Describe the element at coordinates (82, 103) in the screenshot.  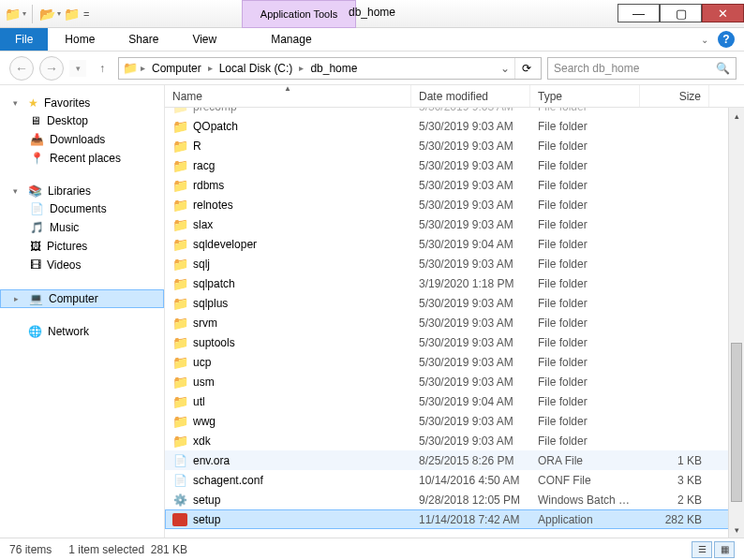
I see `sidebar-favorites-header: ▾ ★ Favorites` at that location.